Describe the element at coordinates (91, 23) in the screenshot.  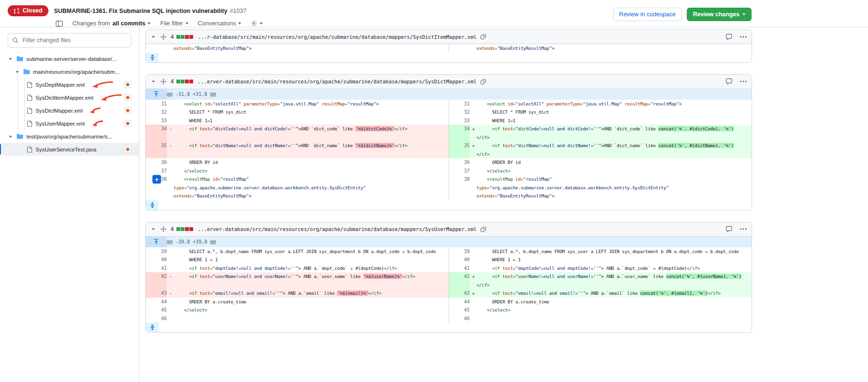
I see `changes-from-label: Changes from` at that location.